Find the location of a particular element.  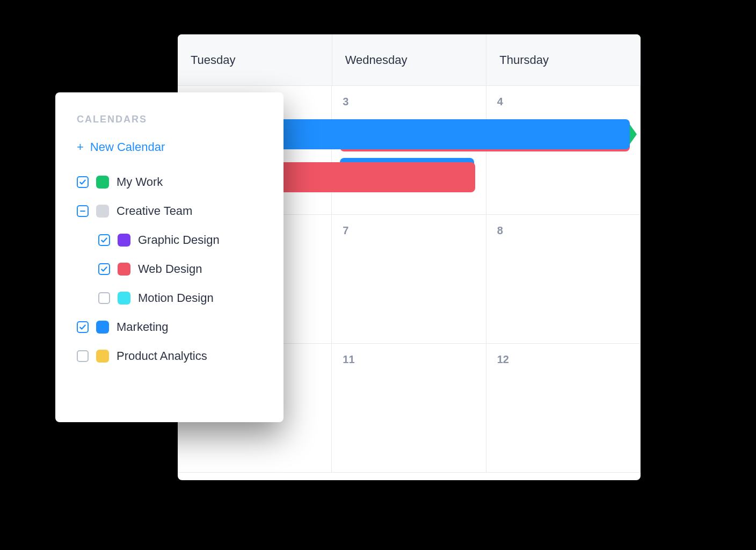

date-label: 8 is located at coordinates (563, 231).